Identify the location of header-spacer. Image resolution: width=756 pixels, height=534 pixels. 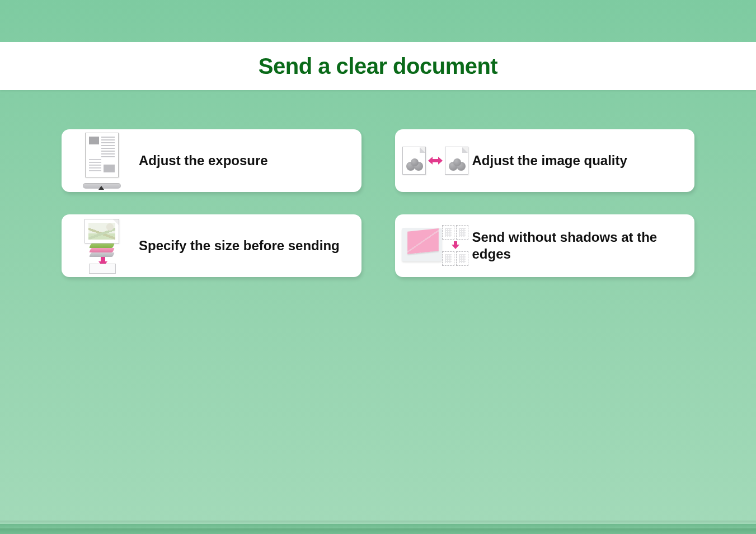
(378, 21).